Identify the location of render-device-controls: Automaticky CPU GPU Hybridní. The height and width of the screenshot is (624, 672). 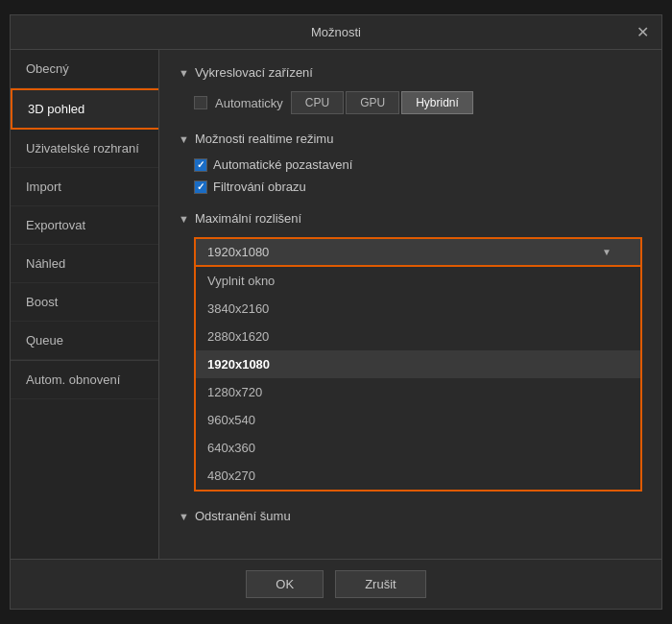
(419, 103).